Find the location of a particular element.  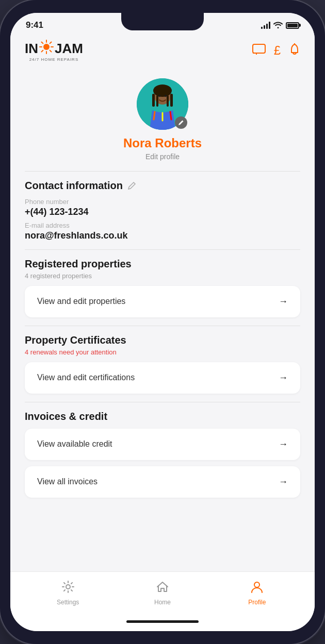

edit-profile-link: Edit profile is located at coordinates (163, 157).